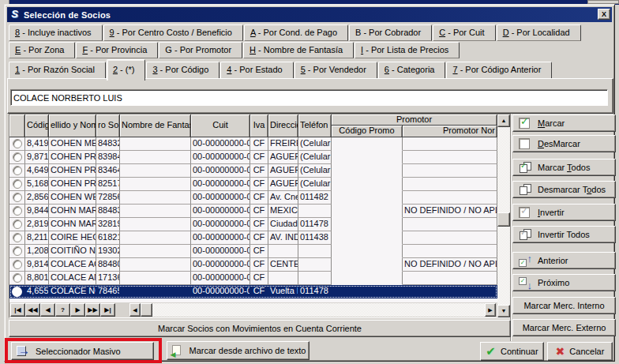 The width and height of the screenshot is (619, 364). What do you see at coordinates (283, 144) in the screenshot?
I see `cell-direccion: FREIRE` at bounding box center [283, 144].